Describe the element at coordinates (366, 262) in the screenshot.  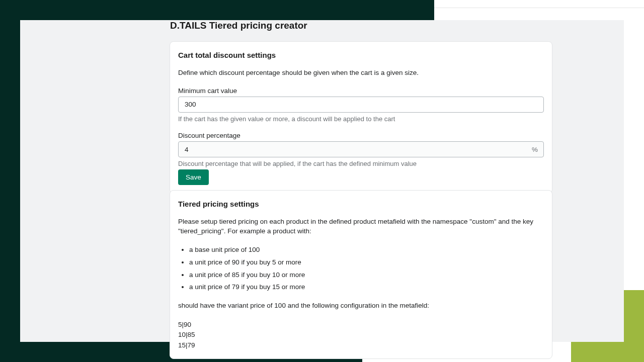
I see `list-item: a unit price of 90 if you buy 5 or more` at that location.